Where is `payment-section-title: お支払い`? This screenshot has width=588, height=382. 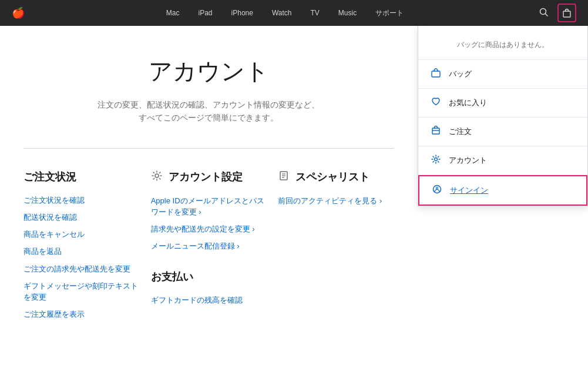
payment-section-title: お支払い is located at coordinates (209, 277).